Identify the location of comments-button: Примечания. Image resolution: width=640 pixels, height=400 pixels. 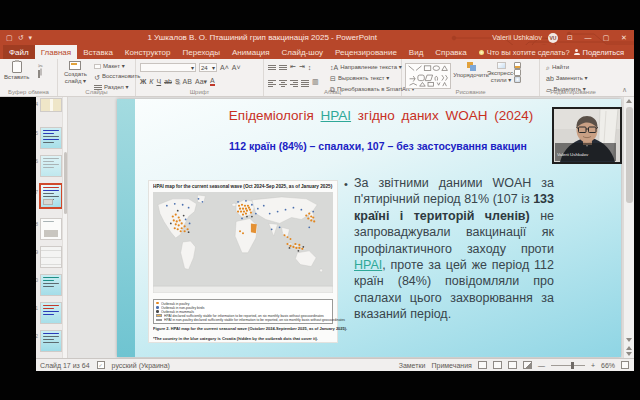
(451, 366).